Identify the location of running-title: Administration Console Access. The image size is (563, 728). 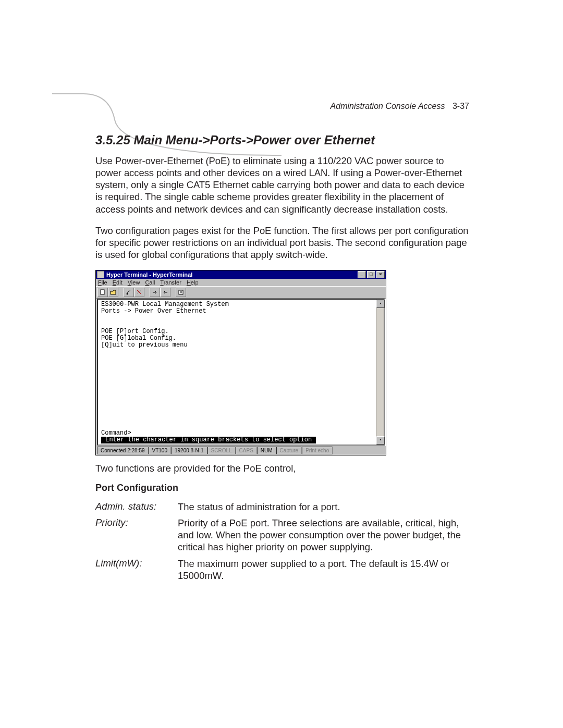
(388, 106).